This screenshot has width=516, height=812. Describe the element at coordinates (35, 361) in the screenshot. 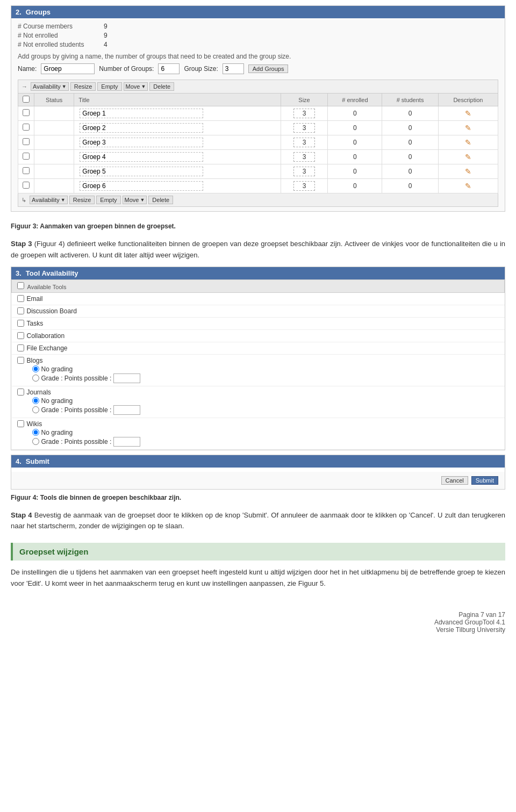

I see `tool-label-5: Blogs` at that location.